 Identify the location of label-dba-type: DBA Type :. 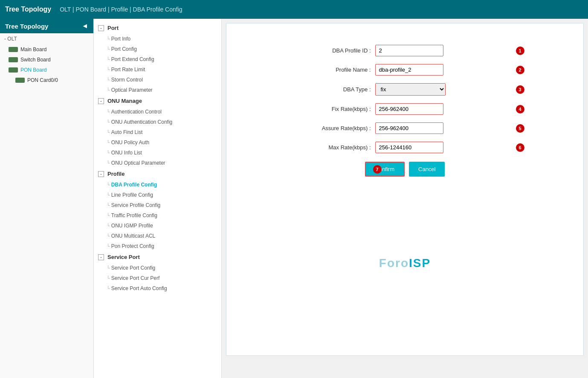
(335, 90).